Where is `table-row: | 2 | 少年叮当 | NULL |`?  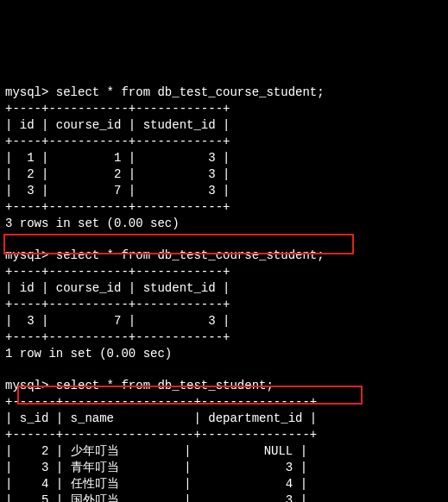 table-row: | 2 | 少年叮当 | NULL | is located at coordinates (156, 451).